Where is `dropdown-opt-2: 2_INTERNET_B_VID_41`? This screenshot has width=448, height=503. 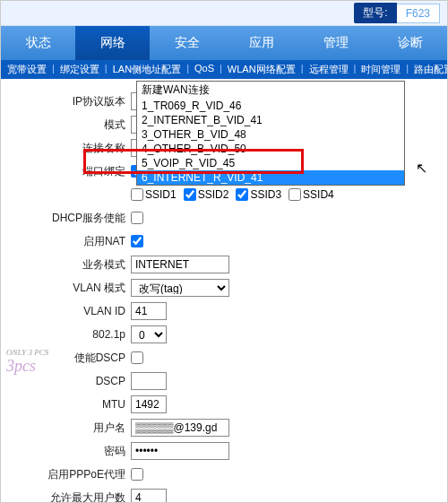
dropdown-opt-2: 2_INTERNET_B_VID_41 is located at coordinates (271, 120).